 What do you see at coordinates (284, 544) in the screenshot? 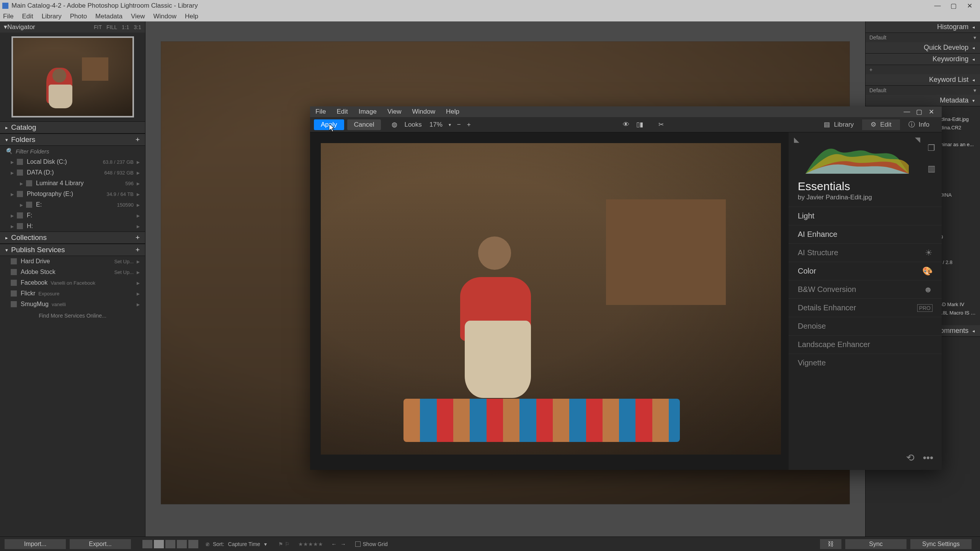
I see `flag-icons: ⚑ ⚐` at bounding box center [284, 544].